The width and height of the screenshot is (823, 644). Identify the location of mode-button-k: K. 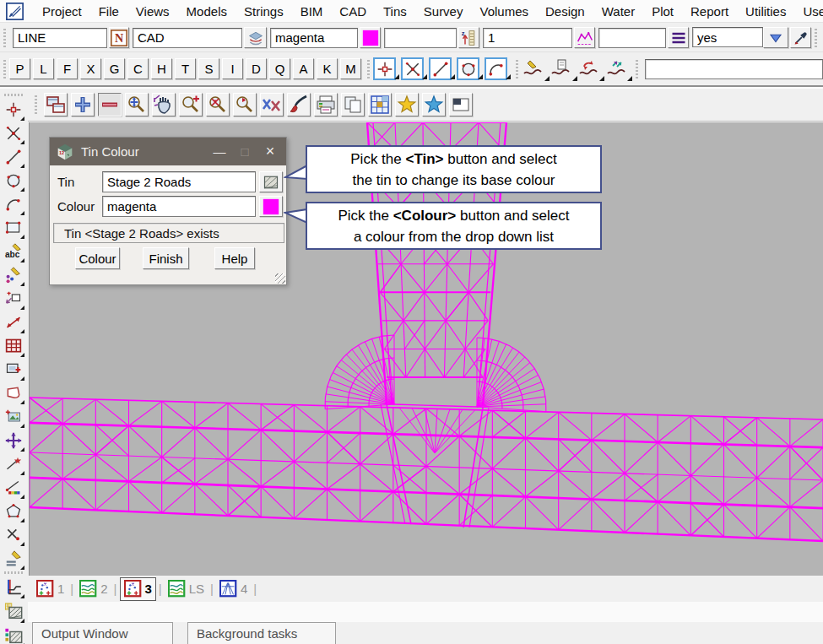
(328, 69).